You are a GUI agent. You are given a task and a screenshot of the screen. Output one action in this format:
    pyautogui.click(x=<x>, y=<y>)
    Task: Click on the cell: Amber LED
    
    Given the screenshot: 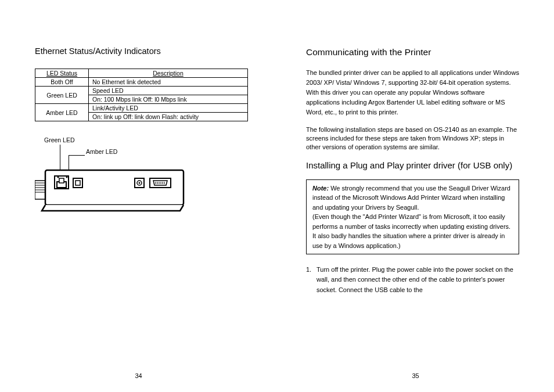 What is the action you would take?
    pyautogui.click(x=62, y=113)
    